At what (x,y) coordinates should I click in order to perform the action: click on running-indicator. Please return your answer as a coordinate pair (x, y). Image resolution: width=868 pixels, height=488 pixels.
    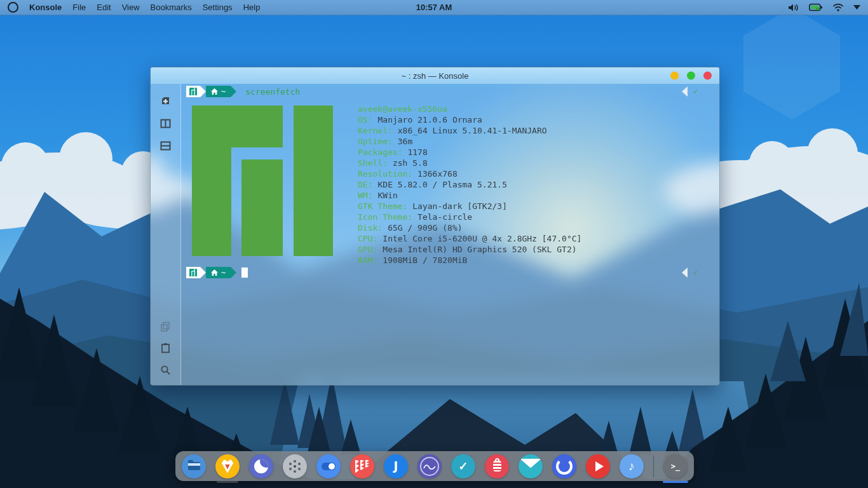
    Looking at the image, I should click on (227, 482).